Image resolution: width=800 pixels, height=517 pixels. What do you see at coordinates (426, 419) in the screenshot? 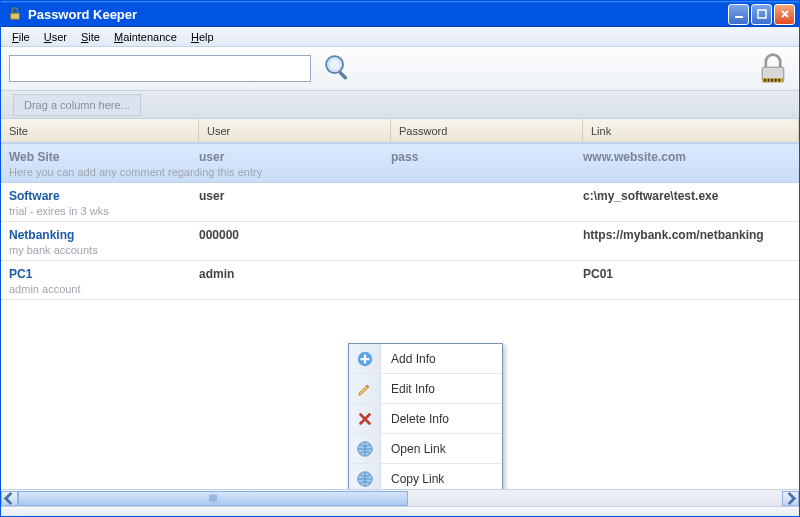
I see `ctx-delete-info: Delete Info` at bounding box center [426, 419].